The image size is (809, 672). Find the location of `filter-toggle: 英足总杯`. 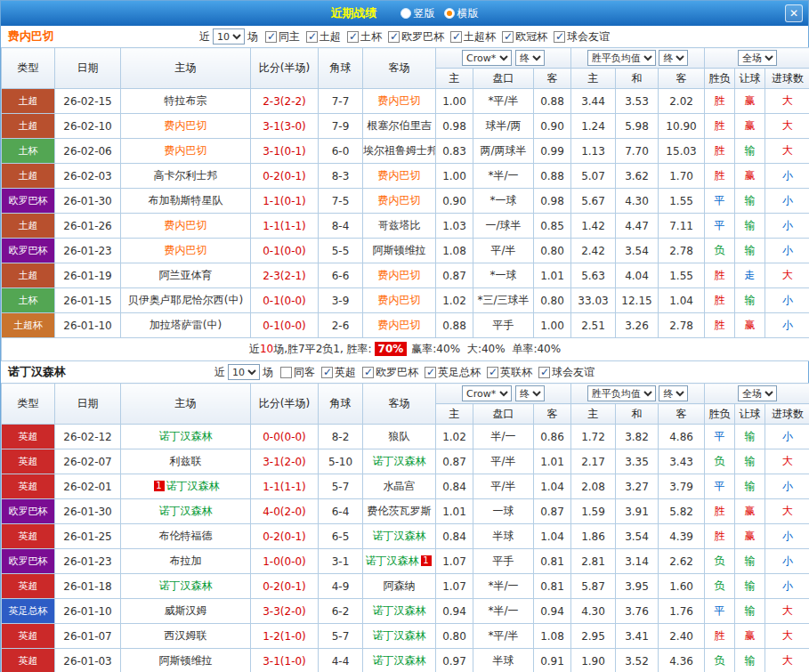

filter-toggle: 英足总杯 is located at coordinates (452, 372).